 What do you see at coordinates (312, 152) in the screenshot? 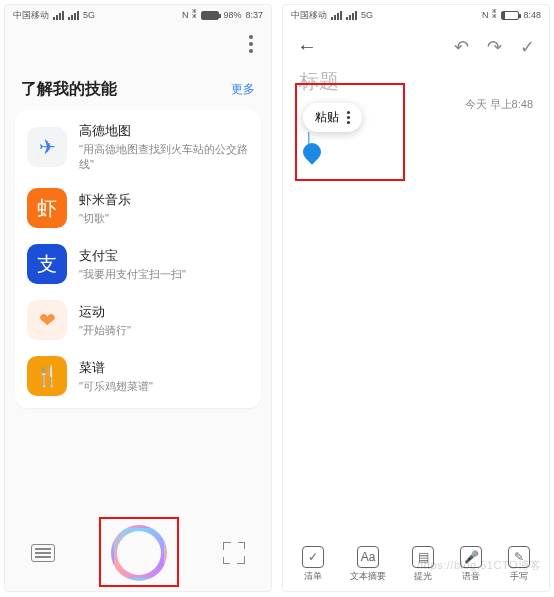
I see `text-cursor-handle` at bounding box center [312, 152].